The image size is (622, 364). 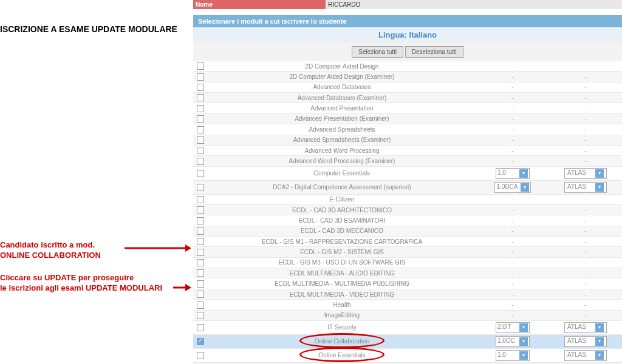 What do you see at coordinates (434, 52) in the screenshot?
I see `deselect-all-button: Deseleziona tutti` at bounding box center [434, 52].